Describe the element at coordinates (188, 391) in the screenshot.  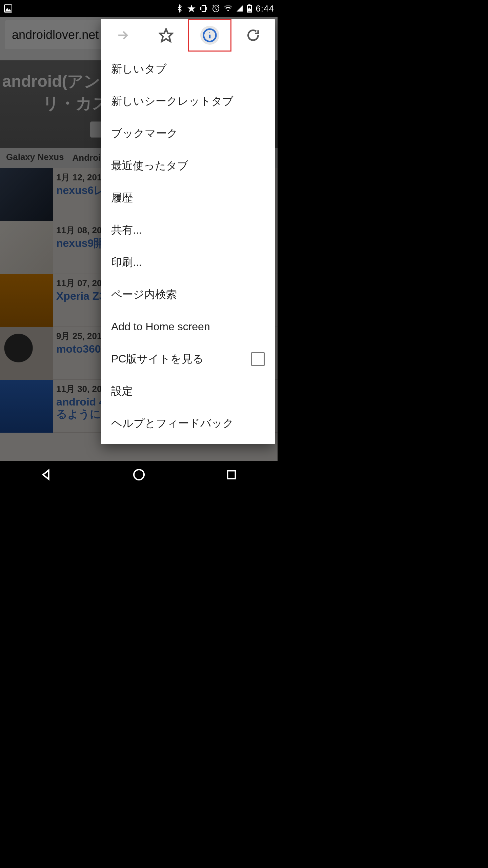
I see `menu-settings: 設定` at that location.